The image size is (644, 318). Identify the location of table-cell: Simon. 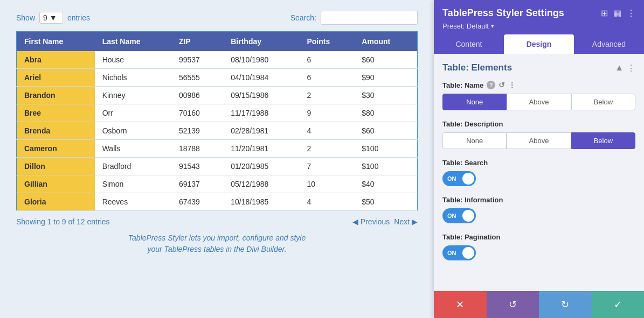
(133, 184).